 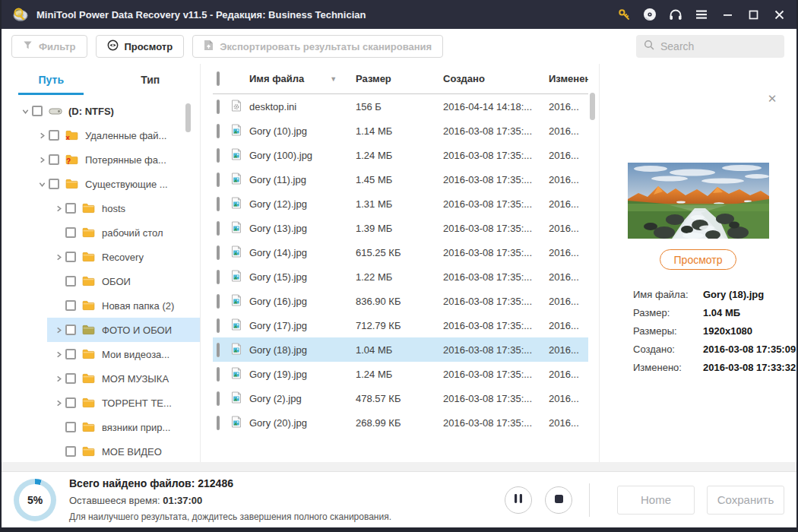 I want to click on column-header-name: Имя файла, so click(x=277, y=79).